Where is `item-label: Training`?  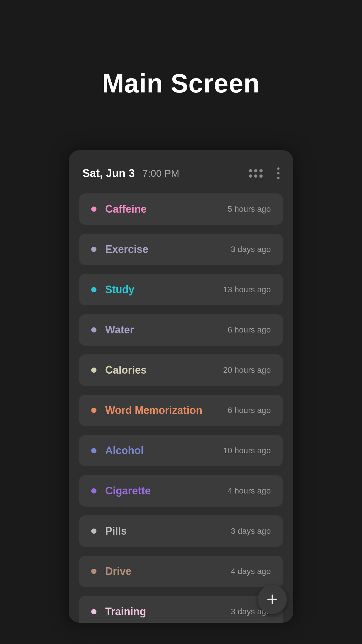
item-label: Training is located at coordinates (126, 612).